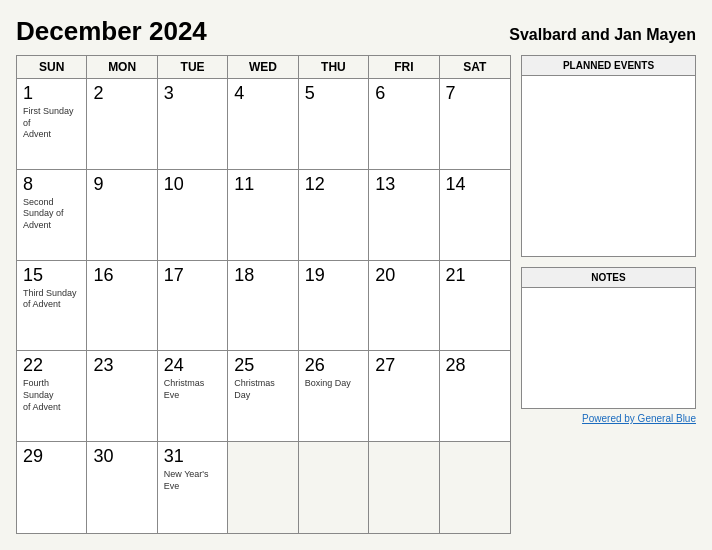  What do you see at coordinates (475, 216) in the screenshot?
I see `calendar-cell: 14` at bounding box center [475, 216].